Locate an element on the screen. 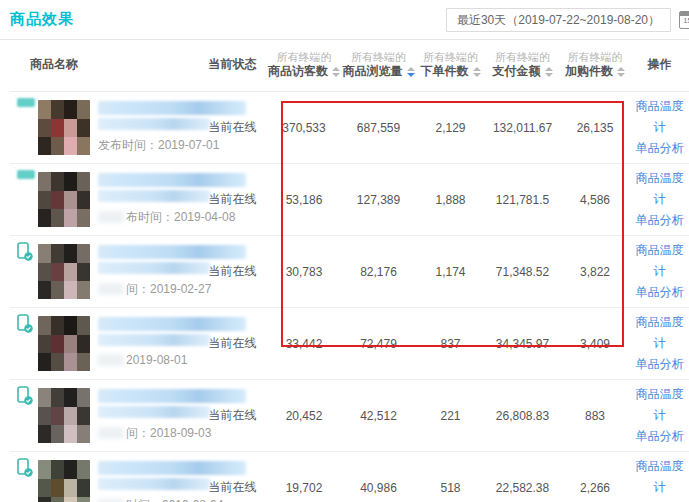 The width and height of the screenshot is (689, 502). orders-value: 1,174 is located at coordinates (450, 272).